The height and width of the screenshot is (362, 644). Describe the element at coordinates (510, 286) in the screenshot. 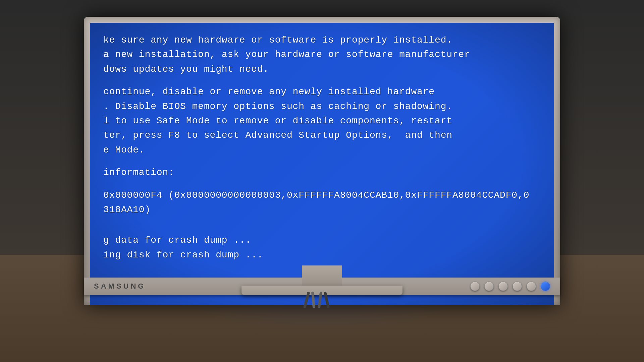

I see `monitor-buttons-group` at that location.